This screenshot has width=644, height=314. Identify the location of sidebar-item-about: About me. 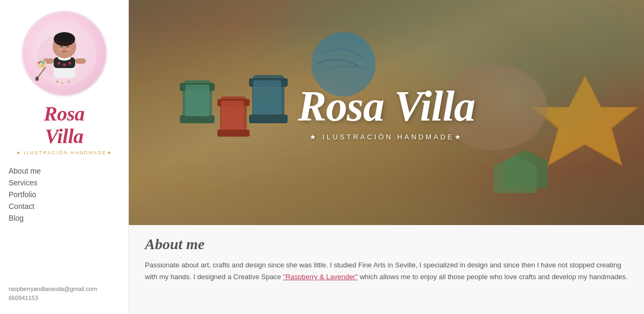
(64, 171).